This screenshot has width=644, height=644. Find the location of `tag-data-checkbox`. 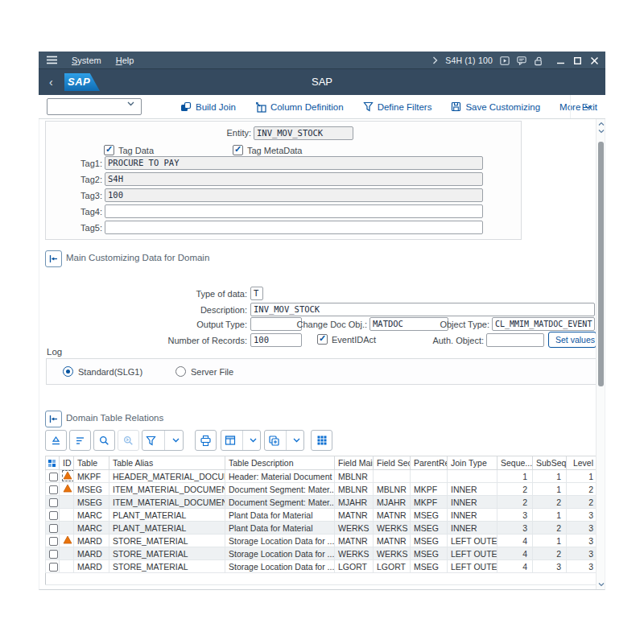

tag-data-checkbox is located at coordinates (109, 150).